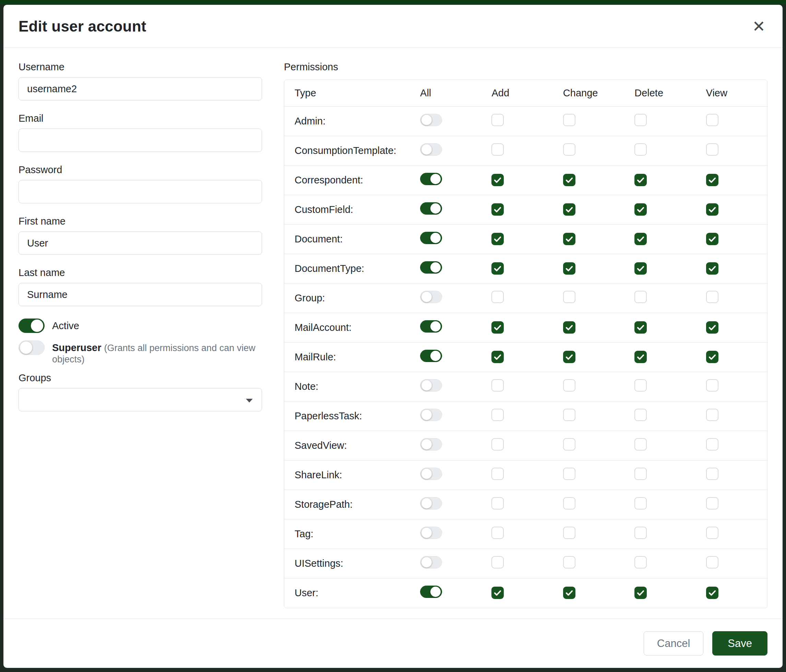  I want to click on groups-select, so click(140, 400).